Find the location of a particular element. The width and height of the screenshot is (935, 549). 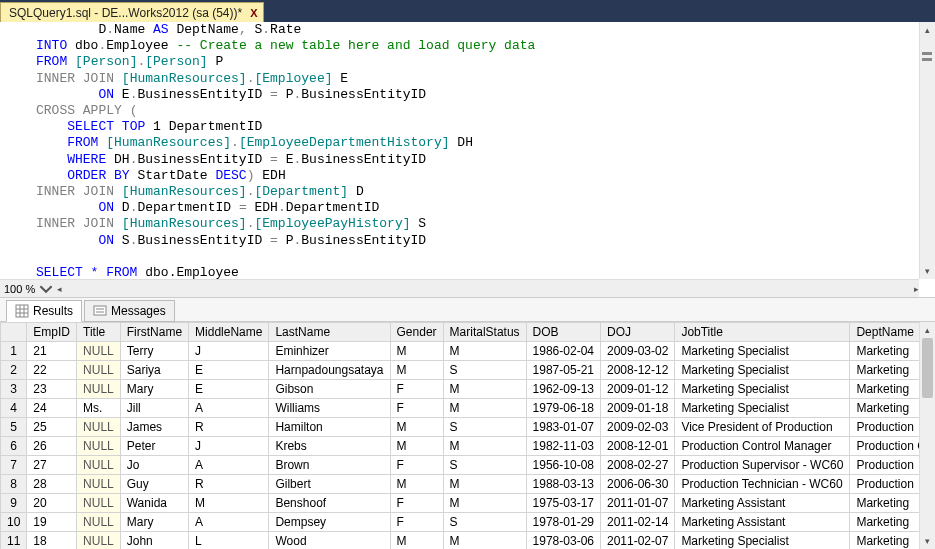

cell: 28 is located at coordinates (52, 484).